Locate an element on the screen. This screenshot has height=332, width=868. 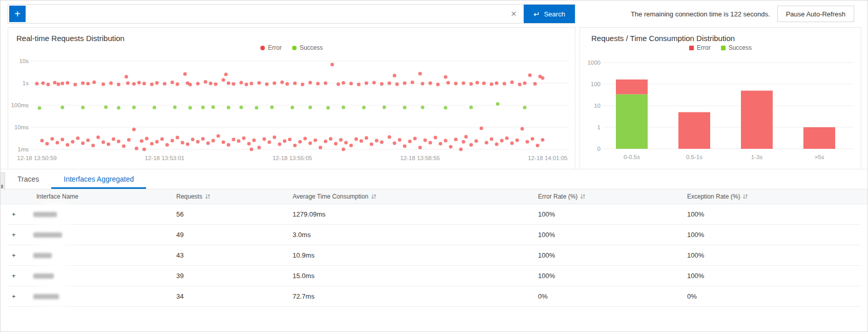
column-header-exception-rate: Exception Rate (%) is located at coordinates (717, 197).